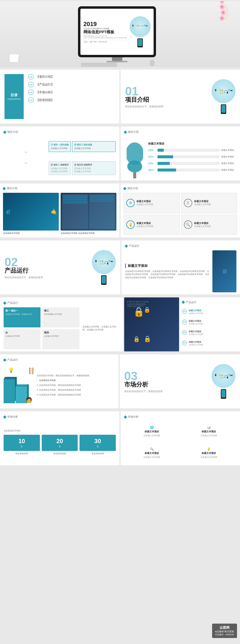 The height and width of the screenshot is (644, 240). I want to click on product-text-label: 产品运行, so click(181, 246).